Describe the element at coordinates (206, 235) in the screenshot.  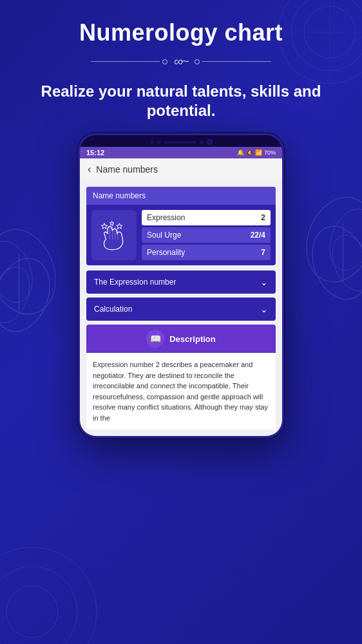
I see `numbers-list: Expression 2 Soul Urge 22/4 Personality …` at that location.